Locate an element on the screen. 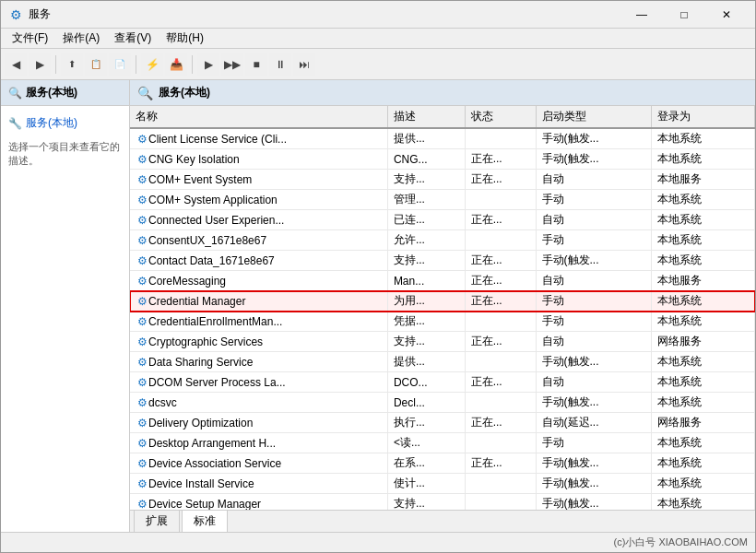  maximize-button: □ is located at coordinates (684, 15).